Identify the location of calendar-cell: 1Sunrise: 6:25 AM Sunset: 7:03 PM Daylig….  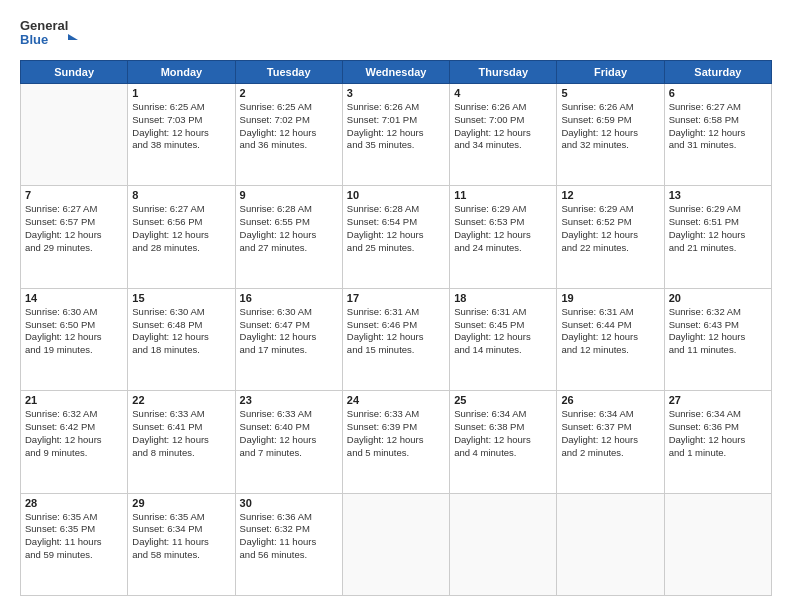
(182, 135).